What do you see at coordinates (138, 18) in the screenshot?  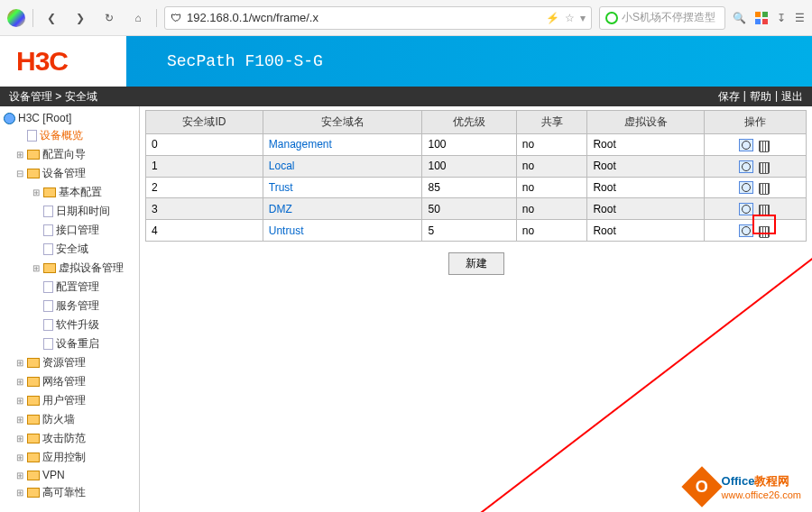 I see `home-button: ⌂` at bounding box center [138, 18].